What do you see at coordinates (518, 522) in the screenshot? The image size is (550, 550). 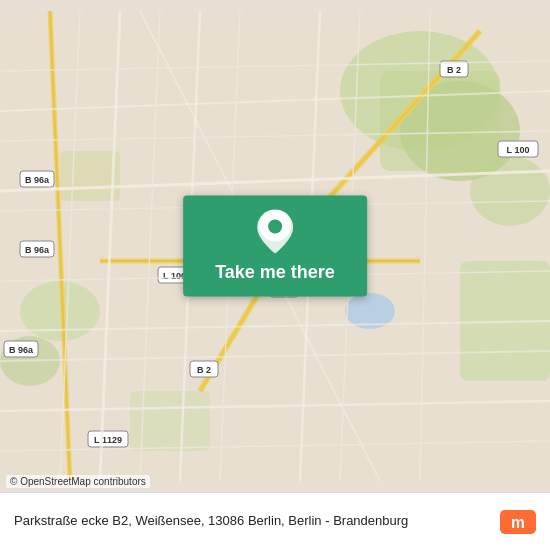 I see `moovit-logo: m` at bounding box center [518, 522].